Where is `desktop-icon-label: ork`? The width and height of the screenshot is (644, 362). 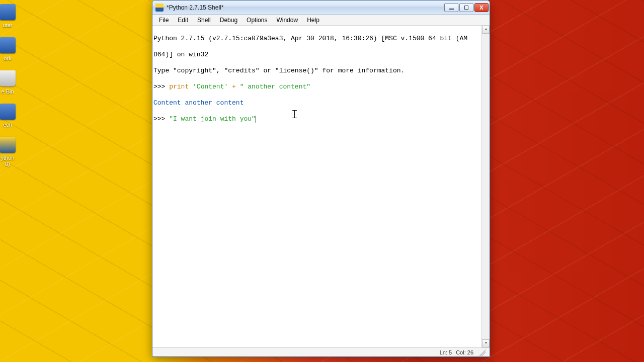 desktop-icon-label: ork is located at coordinates (11, 58).